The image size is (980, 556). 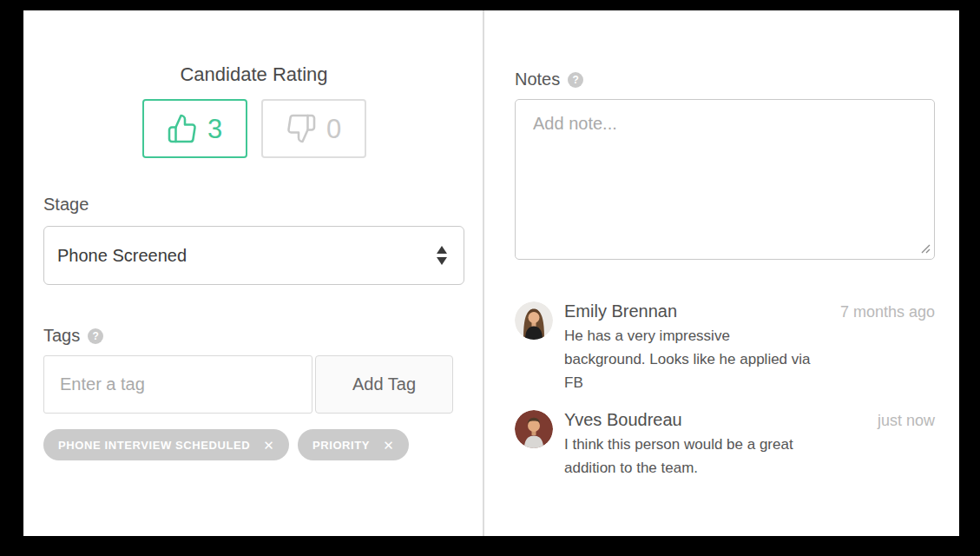 I want to click on thumbs-down-icon, so click(x=301, y=129).